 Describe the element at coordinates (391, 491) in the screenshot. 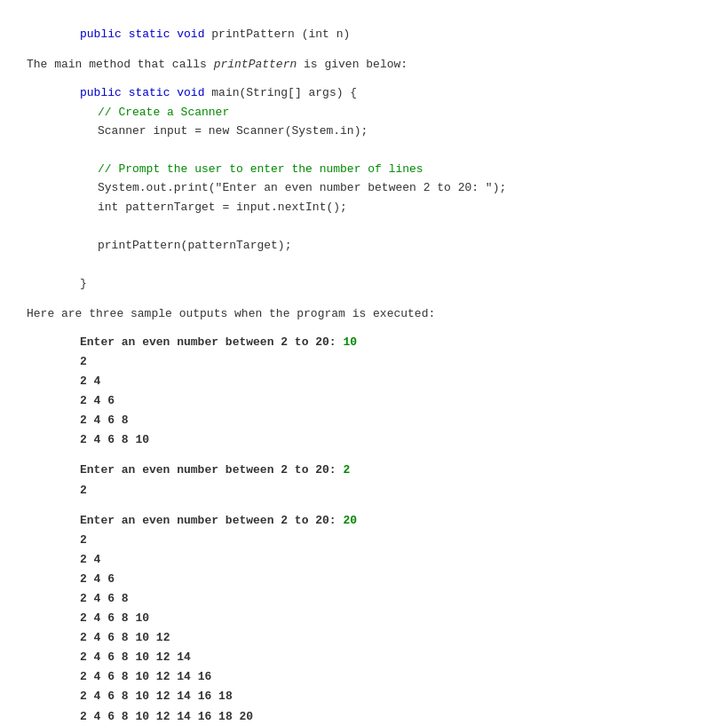

I see `sample2-line1: 2` at that location.